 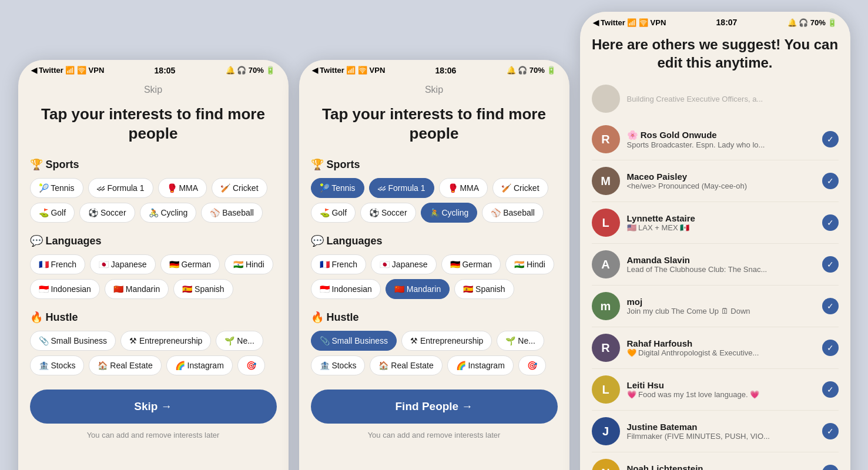 What do you see at coordinates (153, 341) in the screenshot?
I see `hustle-tags-row1-1: 📎 Small Business ⚒ Entrepreneurship 🌱 Ne…` at bounding box center [153, 341].